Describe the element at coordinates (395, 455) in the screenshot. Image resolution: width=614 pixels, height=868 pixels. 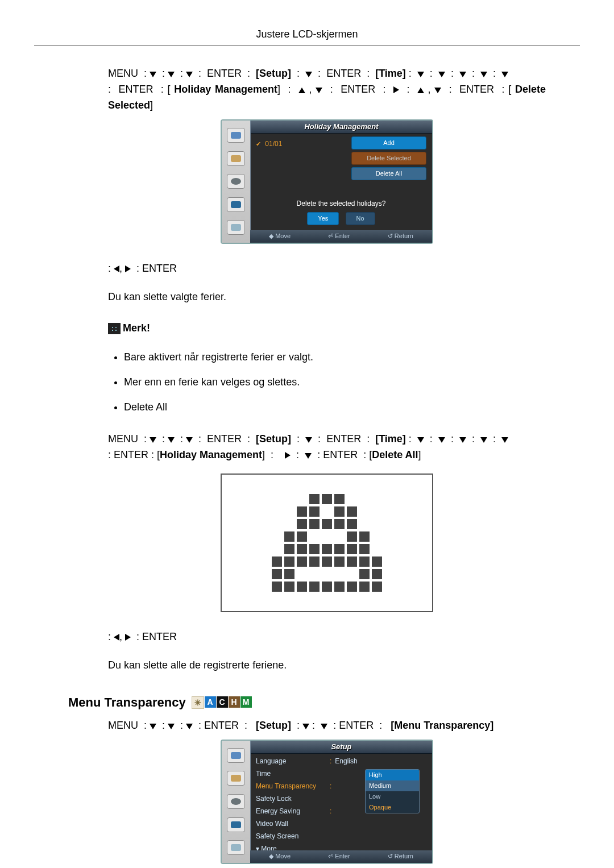
I see `delete-all-label: Delete All` at that location.